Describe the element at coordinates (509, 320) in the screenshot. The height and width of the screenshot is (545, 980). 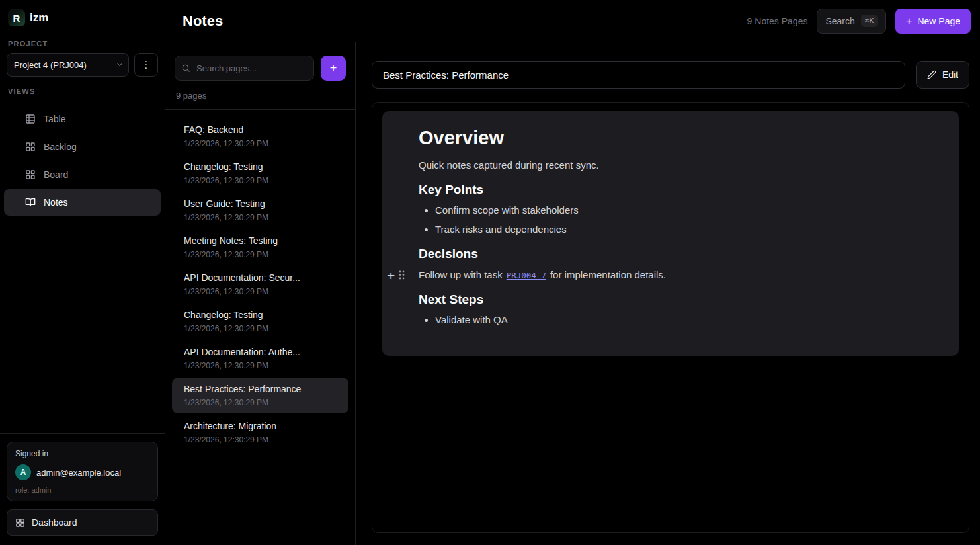
I see `text-cursor` at that location.